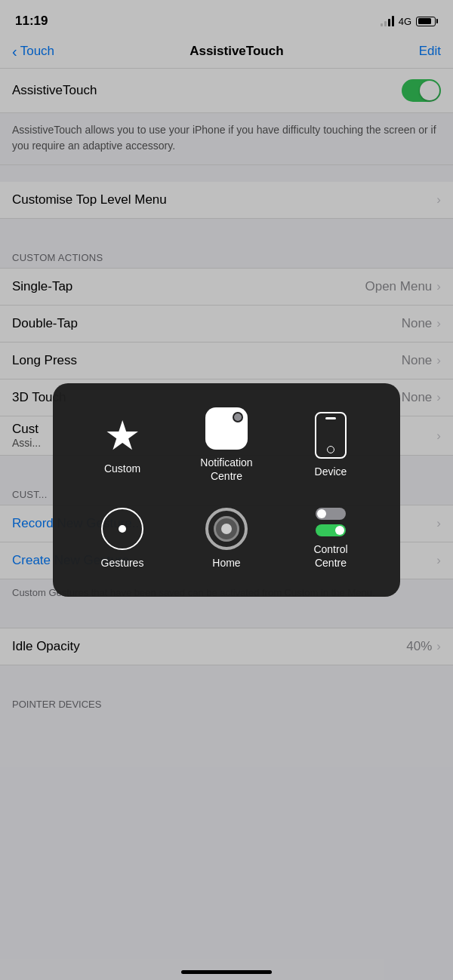  Describe the element at coordinates (322, 514) in the screenshot. I see `control-knob-left` at that location.